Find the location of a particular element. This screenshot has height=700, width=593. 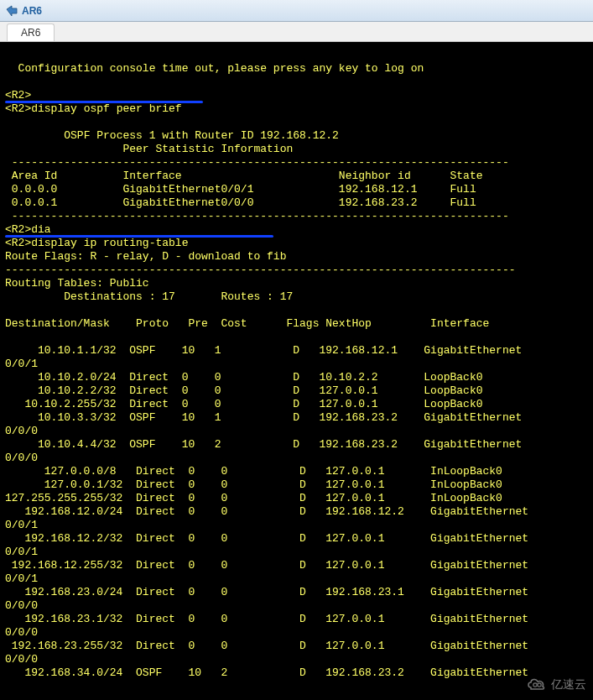

route-row: 127.255.255.255/32 Direct 0 0 D 127.0.0.… is located at coordinates (253, 499).